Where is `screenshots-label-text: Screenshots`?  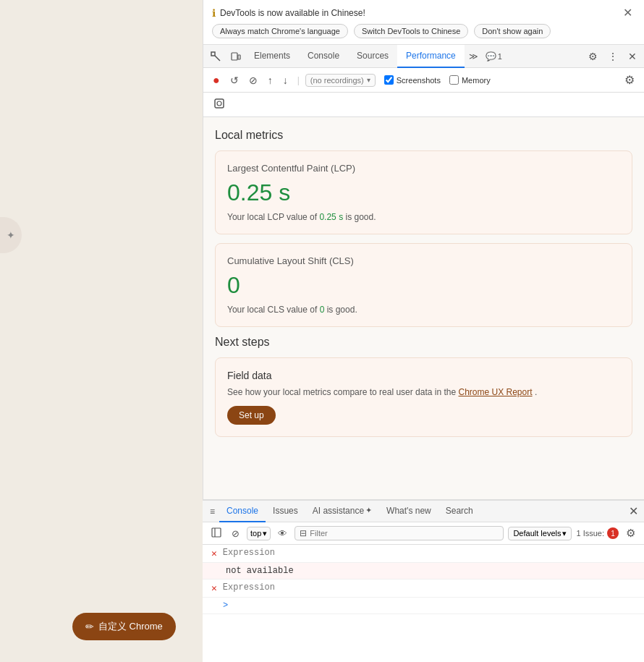
screenshots-label-text: Screenshots is located at coordinates (418, 80).